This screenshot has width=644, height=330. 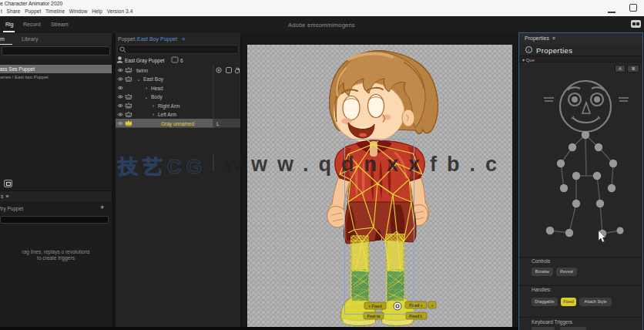 What do you see at coordinates (145, 61) in the screenshot?
I see `svg-text: East Gray Puppet` at bounding box center [145, 61].